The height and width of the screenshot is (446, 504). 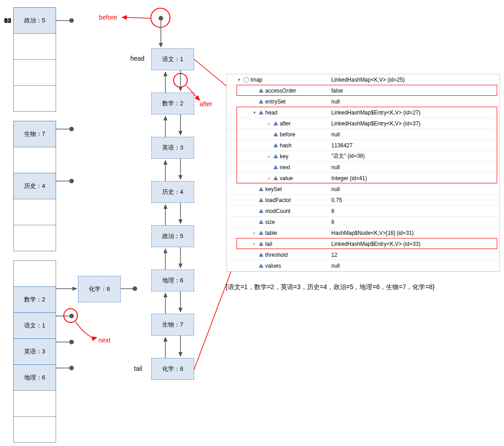 What do you see at coordinates (206, 104) in the screenshot?
I see `after-label: after` at bounding box center [206, 104].